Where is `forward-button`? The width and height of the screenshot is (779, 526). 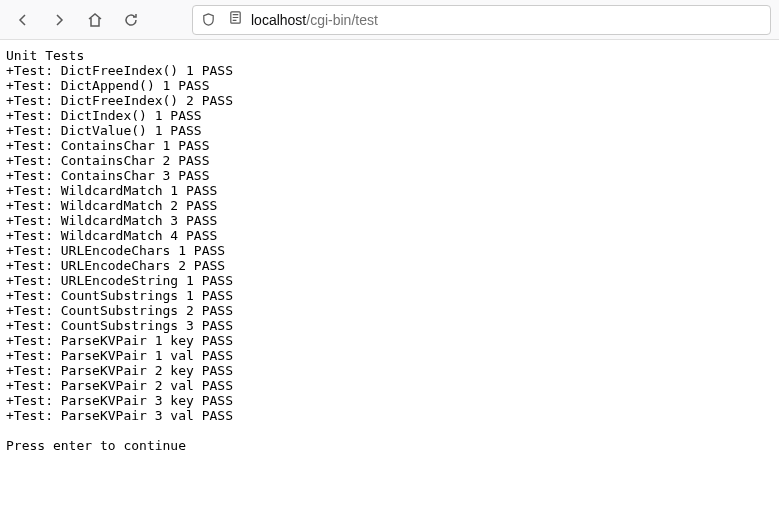
forward-button is located at coordinates (59, 20).